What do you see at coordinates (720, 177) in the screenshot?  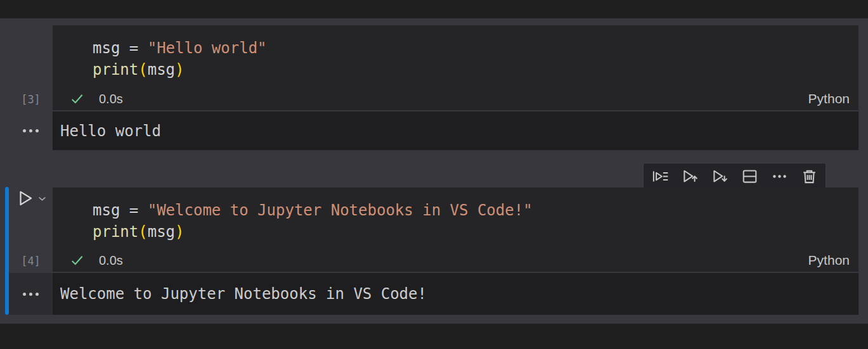 I see `execute-cell-and-below-icon` at bounding box center [720, 177].